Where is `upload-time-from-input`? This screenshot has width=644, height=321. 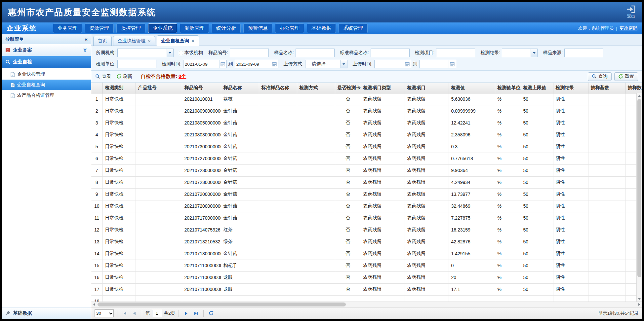
upload-time-from-input is located at coordinates (389, 64).